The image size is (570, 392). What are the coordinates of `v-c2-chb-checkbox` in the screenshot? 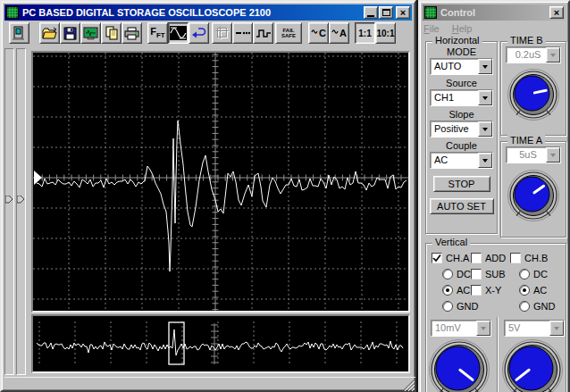 It's located at (516, 258).